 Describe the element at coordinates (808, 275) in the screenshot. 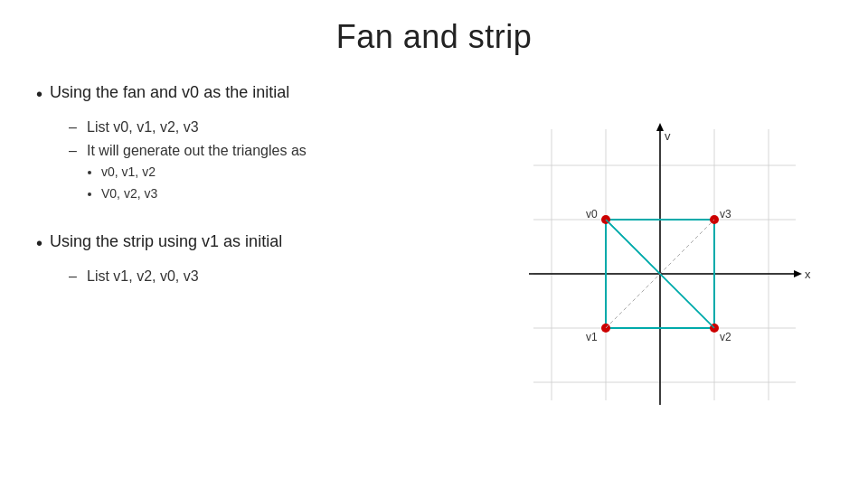

I see `svg-text: x` at that location.